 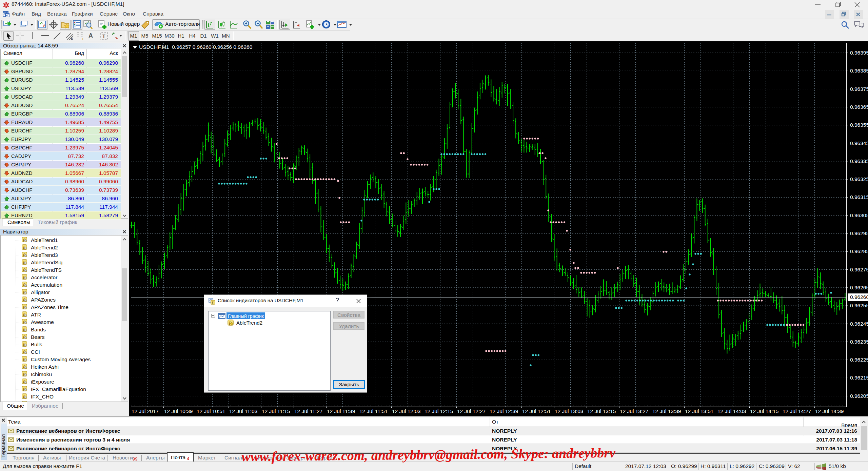 What do you see at coordinates (178, 411) in the screenshot?
I see `svg-text: 12 Jul 10:39` at bounding box center [178, 411].